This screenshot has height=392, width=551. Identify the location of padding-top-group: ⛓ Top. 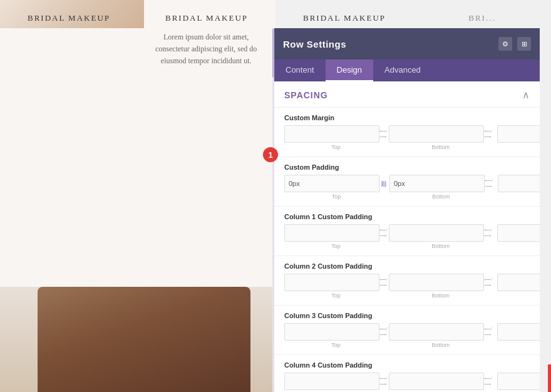
(336, 187).